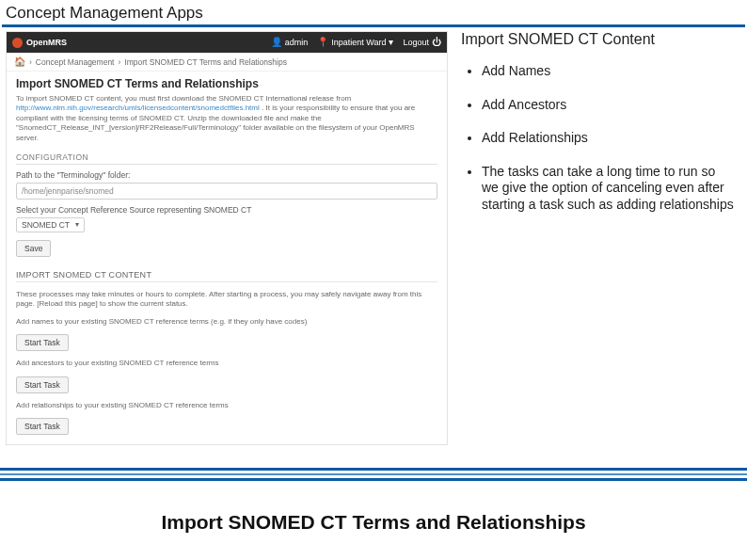  I want to click on breadcrumb-concept-mgmt: Concept Management, so click(75, 62).